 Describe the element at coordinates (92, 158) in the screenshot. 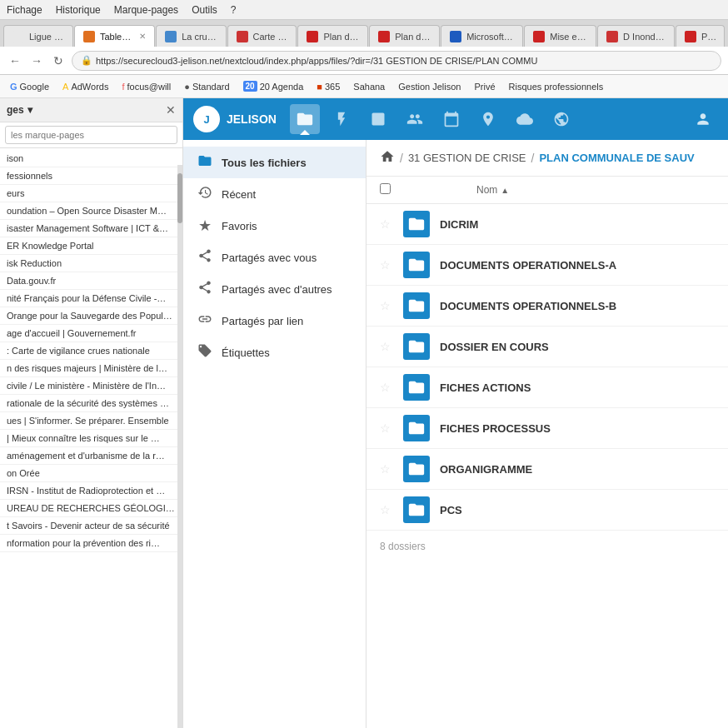

I see `bm-item-0: ison` at that location.